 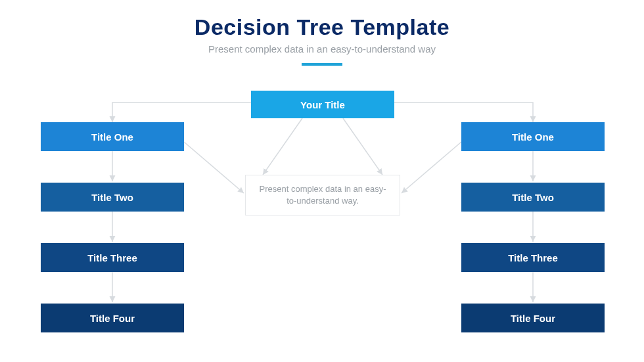 I want to click on left-node-2-label: Title Two, so click(x=112, y=197).